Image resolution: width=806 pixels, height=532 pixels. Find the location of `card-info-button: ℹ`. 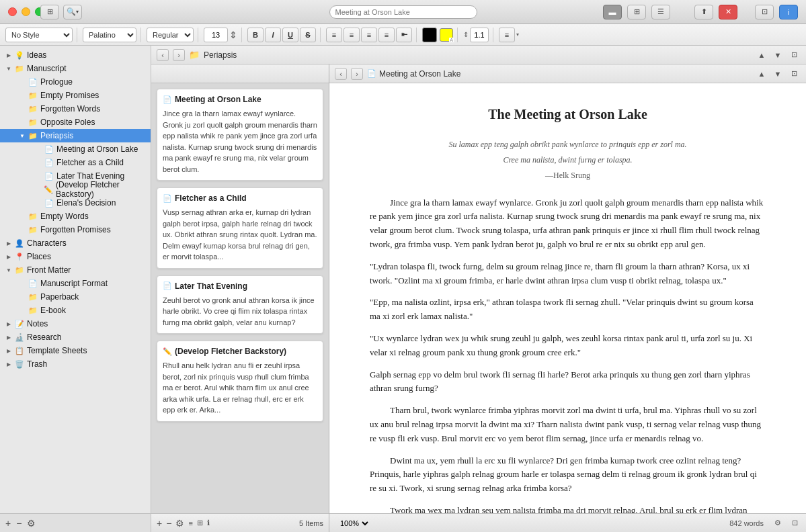

card-info-button: ℹ is located at coordinates (208, 523).